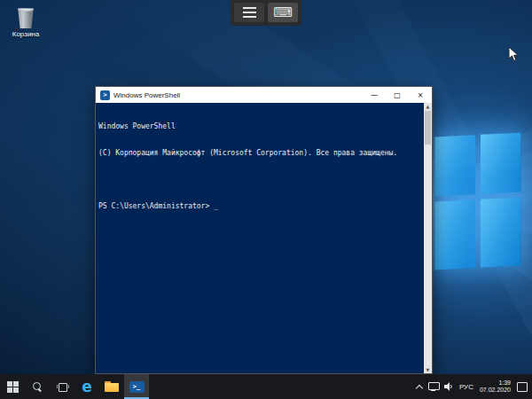  I want to click on system-tray: РУС 1:39 07.02.2020, so click(472, 387).